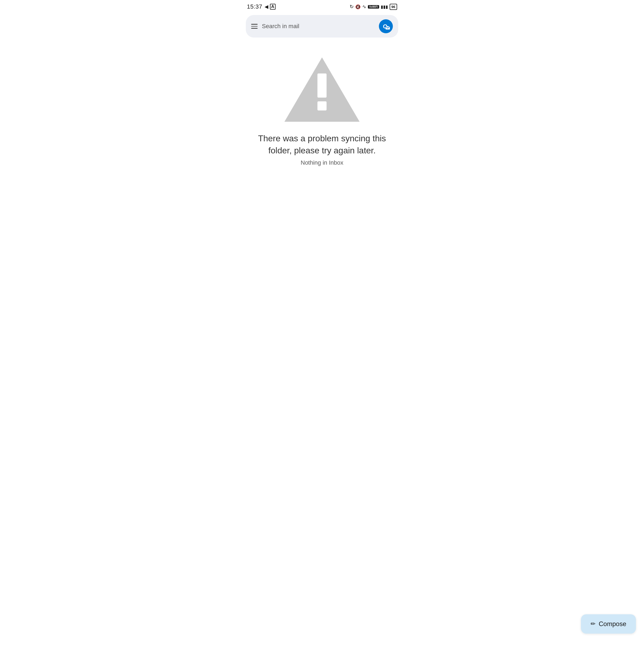  Describe the element at coordinates (267, 7) in the screenshot. I see `navigation-icon: ◀` at that location.